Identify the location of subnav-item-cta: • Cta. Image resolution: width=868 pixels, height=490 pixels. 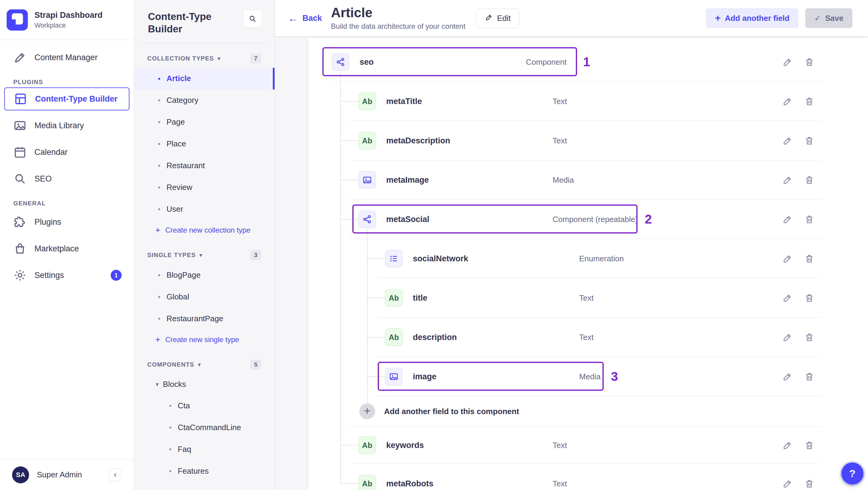
(204, 406).